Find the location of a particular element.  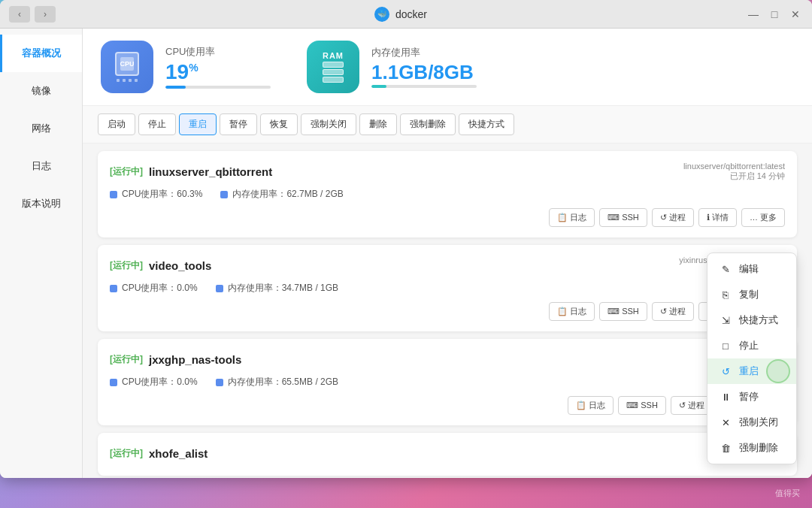

minimize-button: — is located at coordinates (753, 14).